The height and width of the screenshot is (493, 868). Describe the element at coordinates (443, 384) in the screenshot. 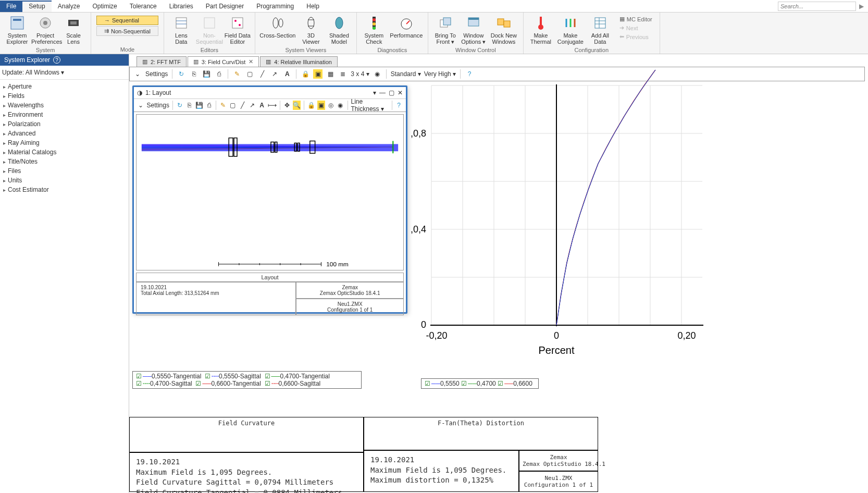

I see `legend-item: ──0,5550` at that location.